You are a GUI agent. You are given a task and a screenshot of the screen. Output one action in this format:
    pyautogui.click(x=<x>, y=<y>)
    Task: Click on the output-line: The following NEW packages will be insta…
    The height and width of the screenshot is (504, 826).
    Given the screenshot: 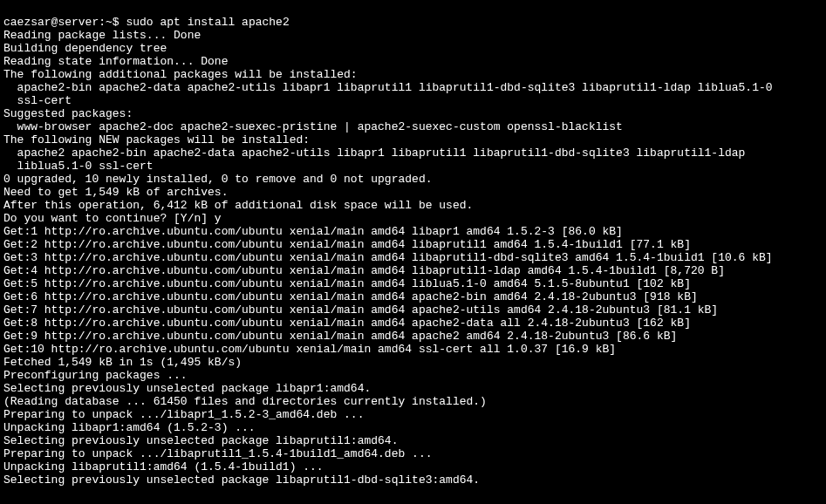 What is the action you would take?
    pyautogui.click(x=413, y=140)
    